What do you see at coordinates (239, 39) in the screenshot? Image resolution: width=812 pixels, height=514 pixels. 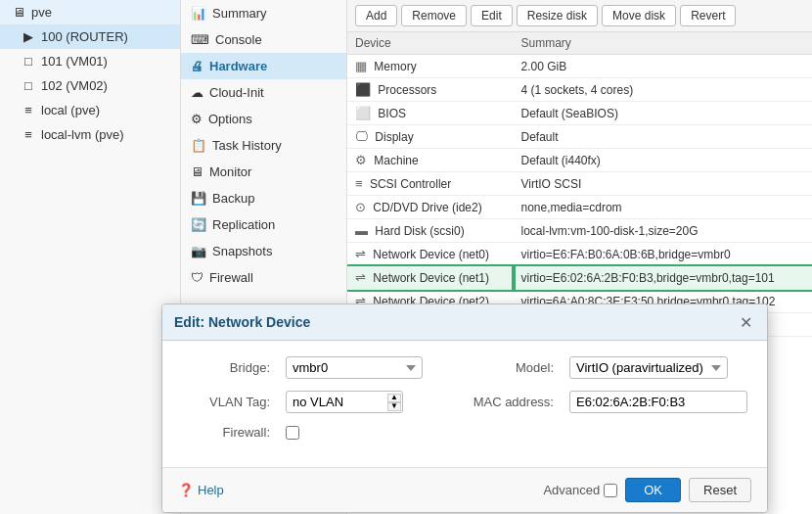 I see `vm-nav-console-label: Console` at bounding box center [239, 39].